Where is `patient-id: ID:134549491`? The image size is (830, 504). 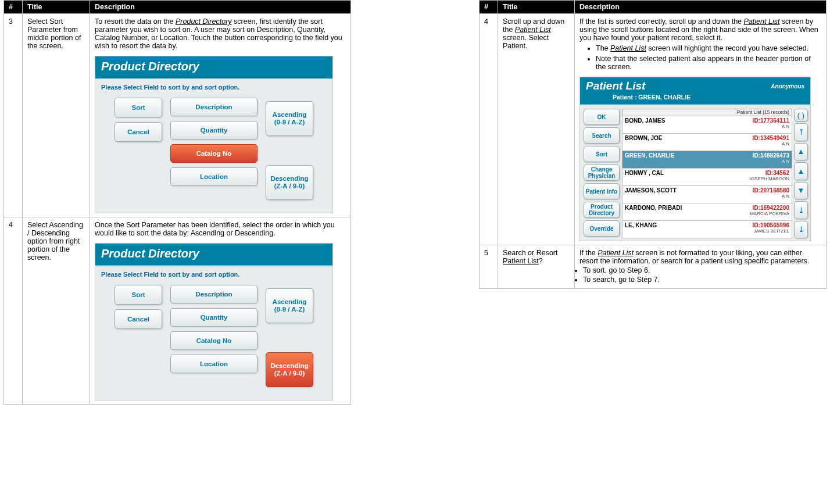 patient-id: ID:134549491 is located at coordinates (771, 138).